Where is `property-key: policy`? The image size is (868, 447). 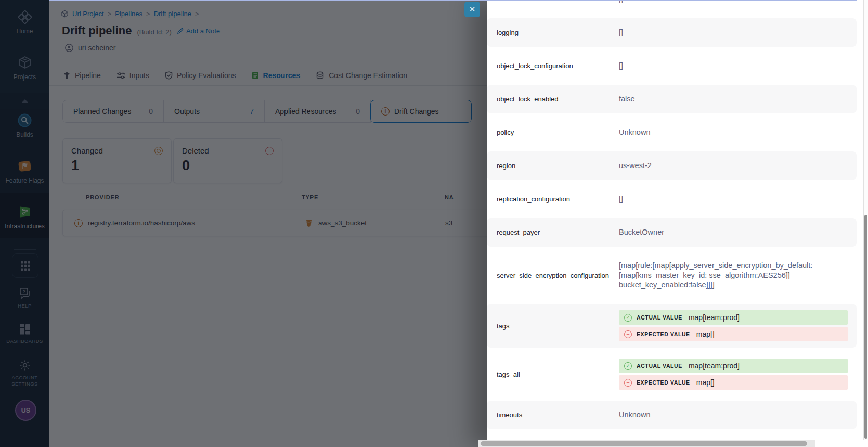 property-key: policy is located at coordinates (553, 132).